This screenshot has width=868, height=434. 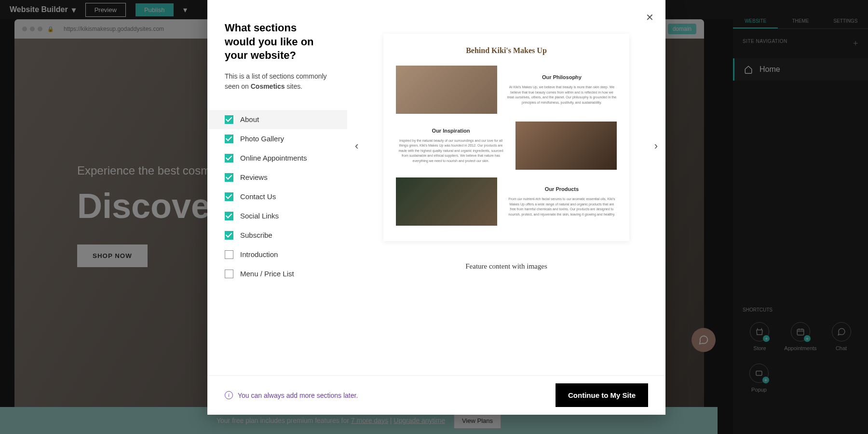 I want to click on section-row-subscribe: Subscribe, so click(x=277, y=235).